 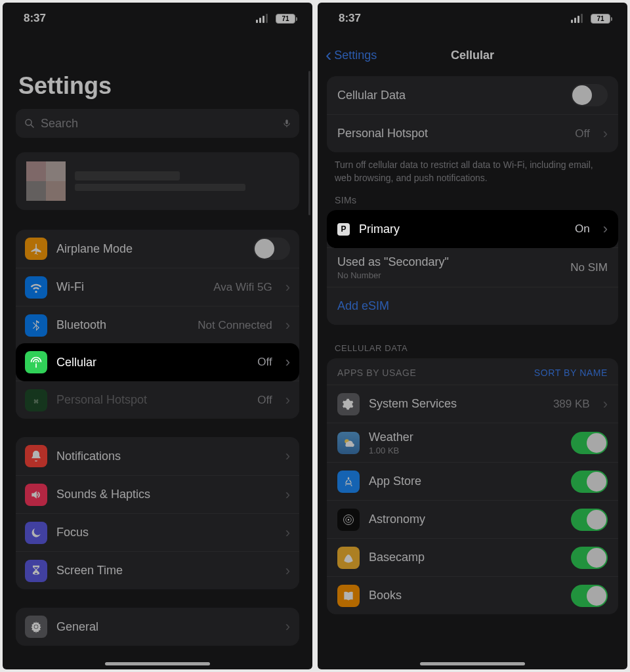 What do you see at coordinates (36, 495) in the screenshot?
I see `speaker-icon` at bounding box center [36, 495].